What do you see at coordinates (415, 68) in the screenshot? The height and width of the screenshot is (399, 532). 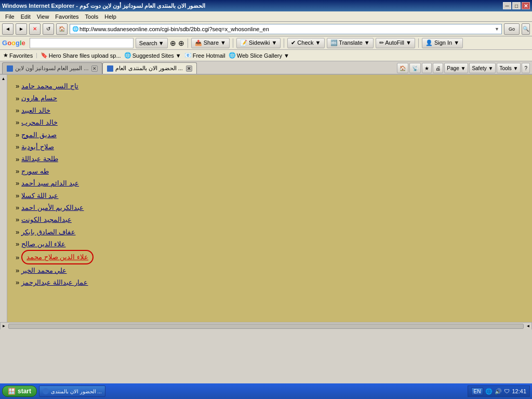 I see `feed-button: 📡` at bounding box center [415, 68].